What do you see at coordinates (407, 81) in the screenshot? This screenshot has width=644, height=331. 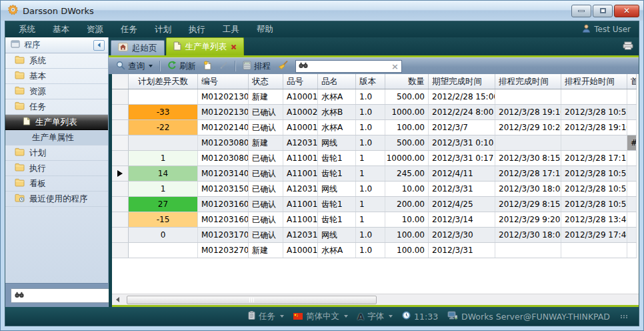 I see `column-header-quantity: 数量` at bounding box center [407, 81].